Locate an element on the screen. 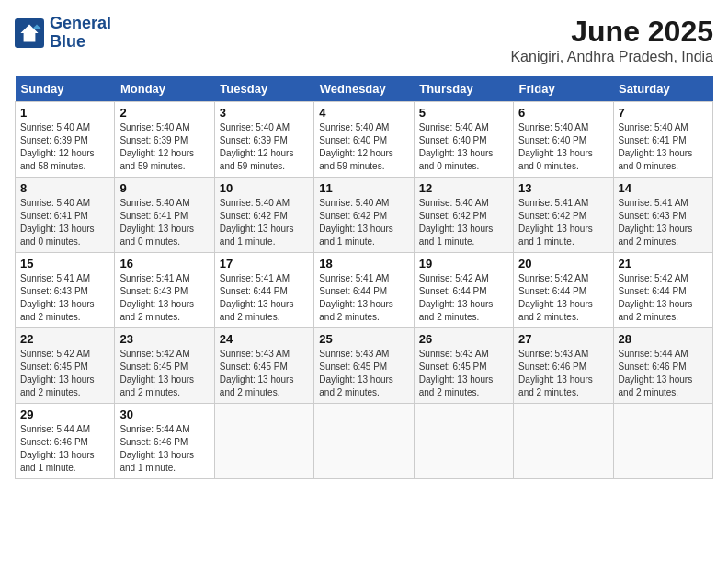 The height and width of the screenshot is (563, 728). logo: General Blue is located at coordinates (63, 33).